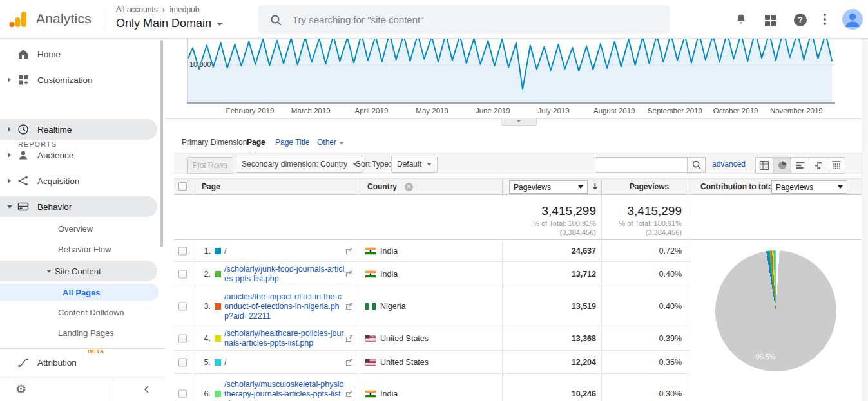  Describe the element at coordinates (285, 274) in the screenshot. I see `page-link: /scholarly/junk-food-journals-articles-p…` at that location.